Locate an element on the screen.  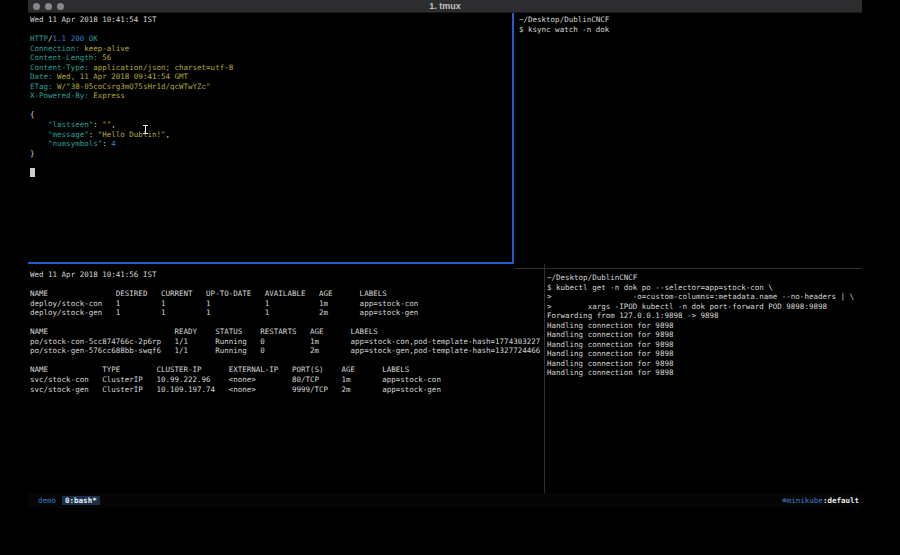
http-response-json-body: { "lastseen": "", "message": "Hello Dubl… is located at coordinates (271, 144).